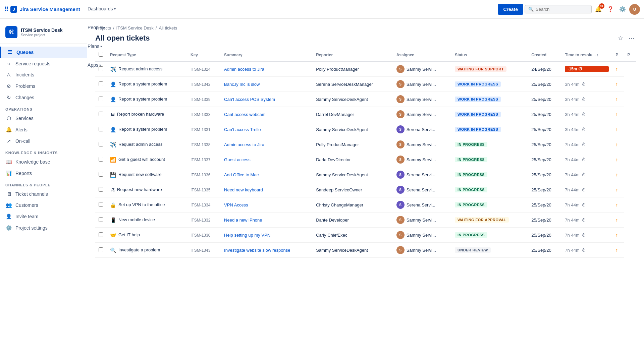 Image resolution: width=644 pixels, height=362 pixels. What do you see at coordinates (204, 160) in the screenshot?
I see `key-cell: ITSM-1337` at bounding box center [204, 160].